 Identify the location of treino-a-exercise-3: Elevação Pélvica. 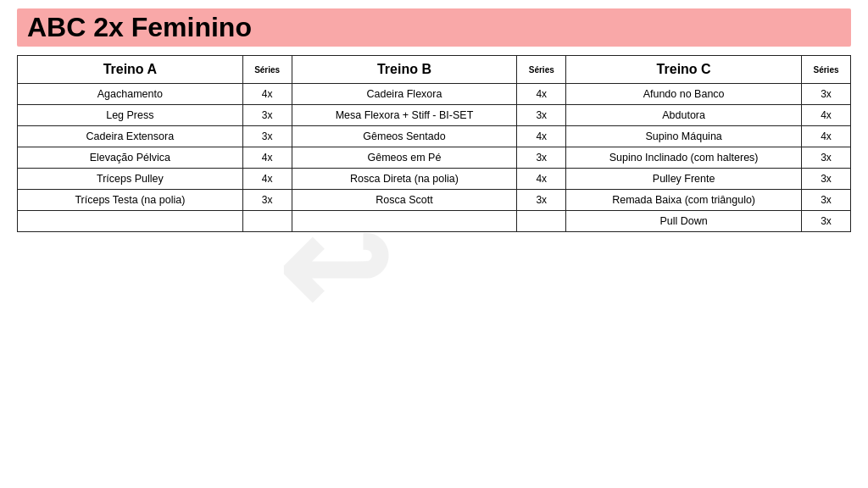
(131, 158).